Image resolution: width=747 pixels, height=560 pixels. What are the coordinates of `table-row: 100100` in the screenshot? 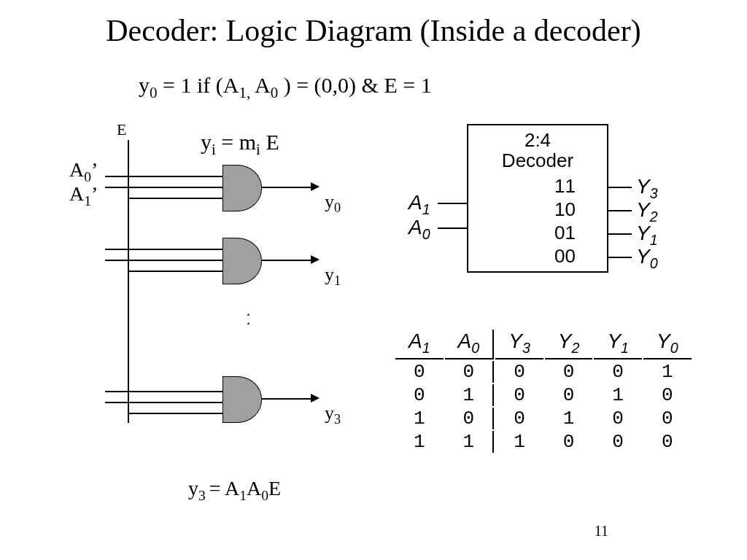 It's located at (543, 419).